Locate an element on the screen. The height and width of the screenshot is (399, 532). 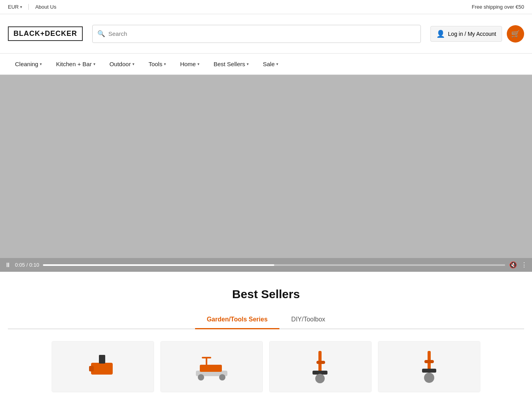
products-row is located at coordinates (266, 367).